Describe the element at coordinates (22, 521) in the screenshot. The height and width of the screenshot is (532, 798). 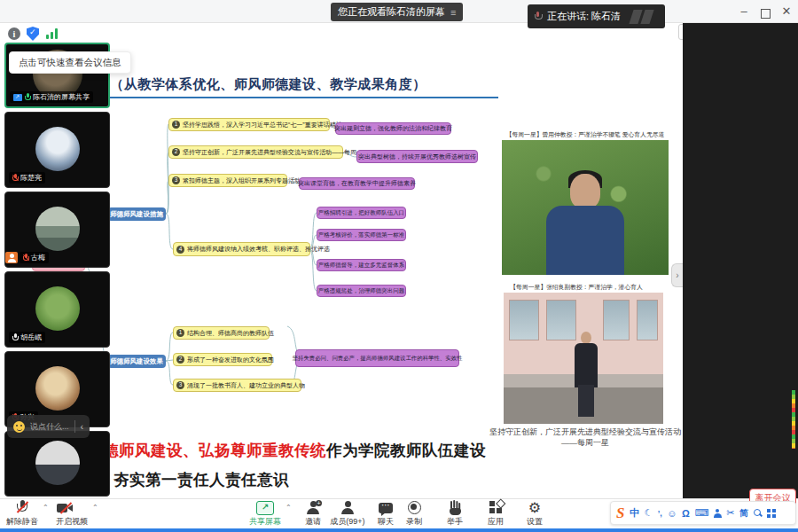
I see `unmute-label: 解除静音` at that location.